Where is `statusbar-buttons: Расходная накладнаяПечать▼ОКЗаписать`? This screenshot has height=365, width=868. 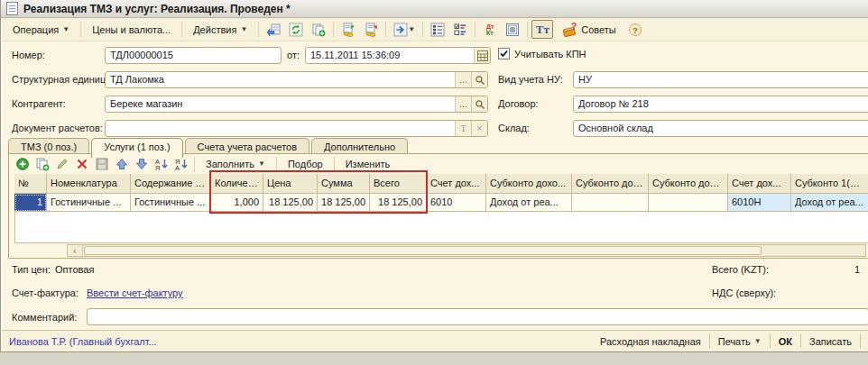
statusbar-buttons: Расходная накладнаяПечать▼ОКЗаписать is located at coordinates (726, 341).